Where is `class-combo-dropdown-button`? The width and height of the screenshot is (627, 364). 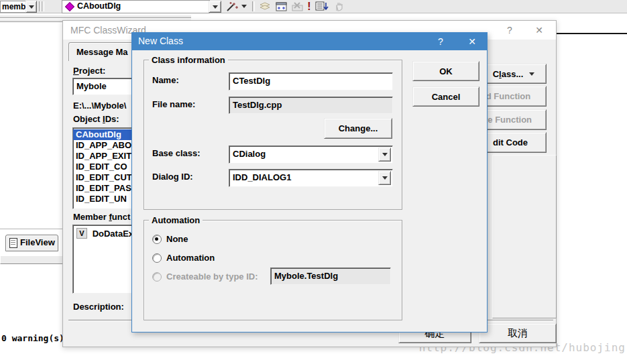 class-combo-dropdown-button is located at coordinates (215, 7).